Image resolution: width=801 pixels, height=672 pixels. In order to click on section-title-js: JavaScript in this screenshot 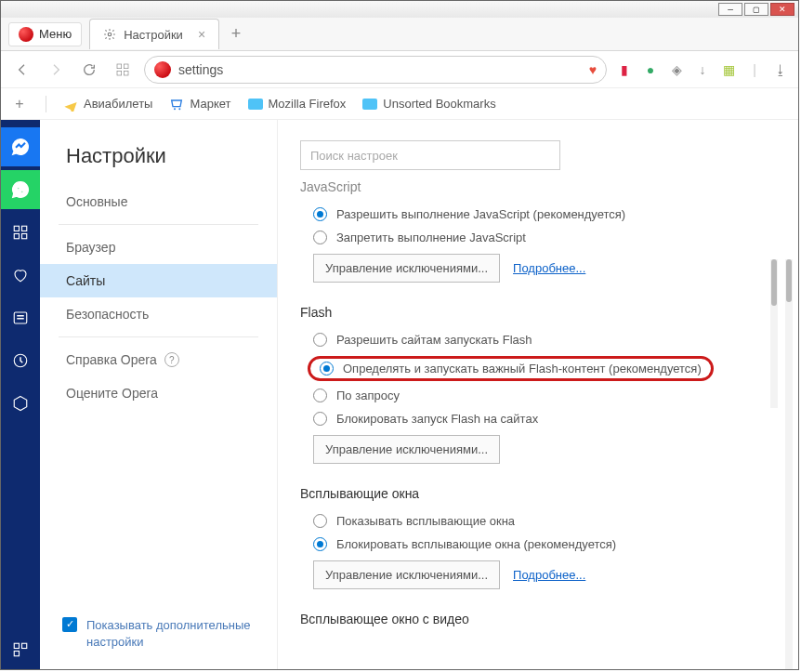, I will do `click(538, 187)`.